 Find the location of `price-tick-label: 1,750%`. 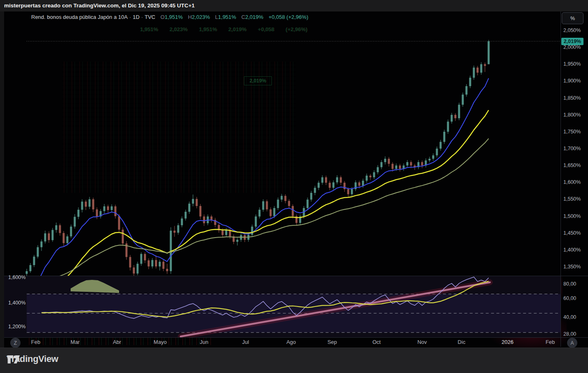

price-tick-label: 1,750% is located at coordinates (575, 132).